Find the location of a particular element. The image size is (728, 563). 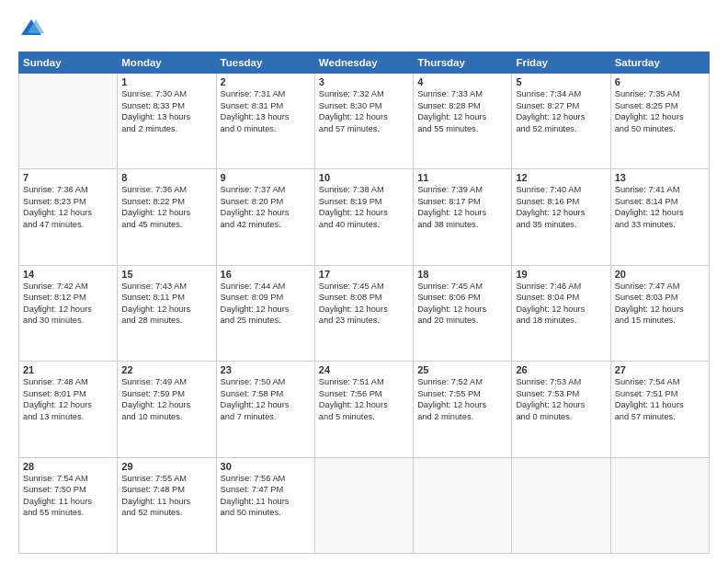

day-number: 6 is located at coordinates (660, 82).